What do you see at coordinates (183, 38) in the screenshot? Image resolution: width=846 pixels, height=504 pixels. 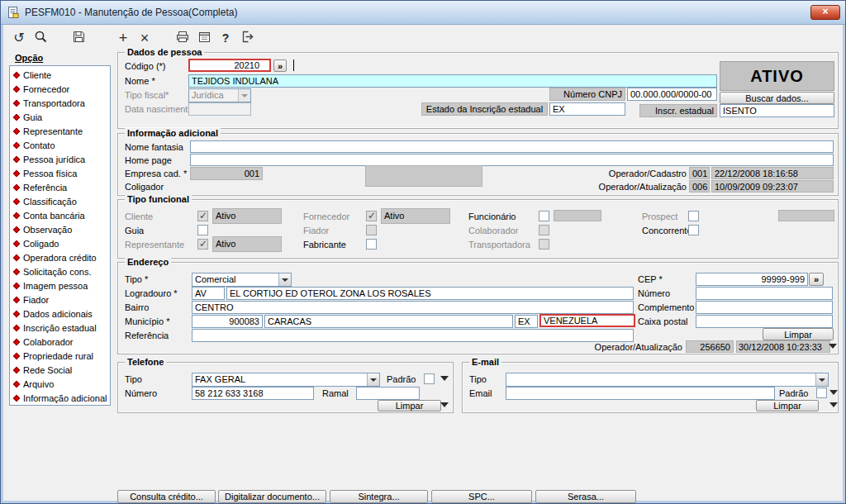 I see `print-button` at bounding box center [183, 38].